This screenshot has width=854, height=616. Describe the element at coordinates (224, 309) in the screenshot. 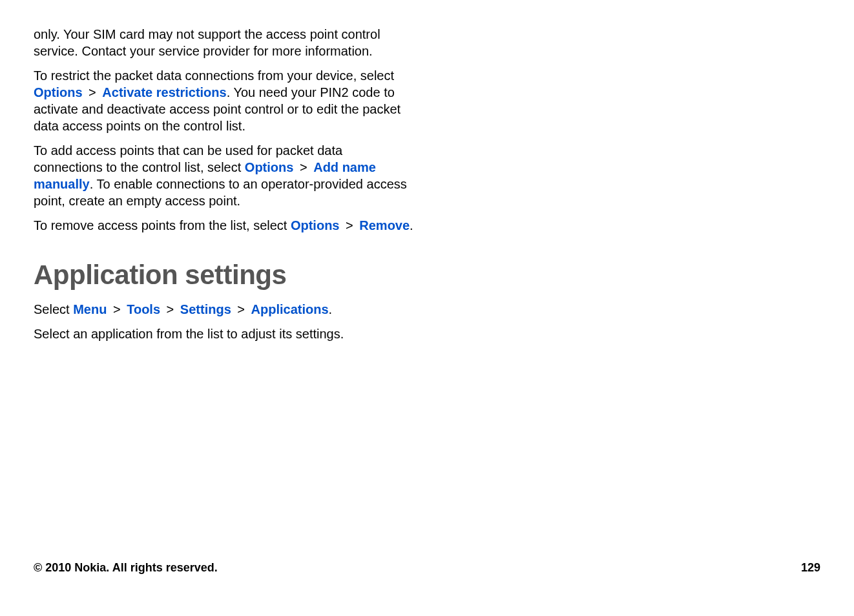

I see `paragraph-nav-path: Select Menu > Tools > Settings > Applica…` at that location.